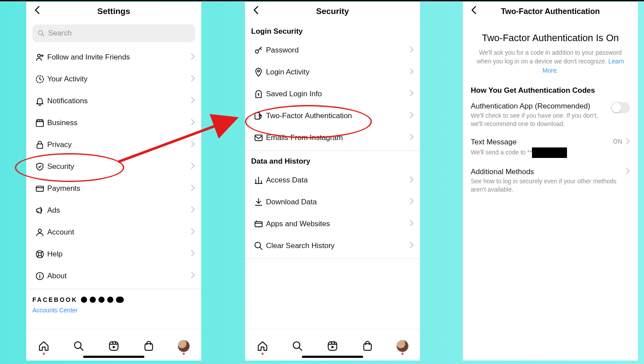  Describe the element at coordinates (338, 138) in the screenshot. I see `row-label: Emails From Instagram` at that location.